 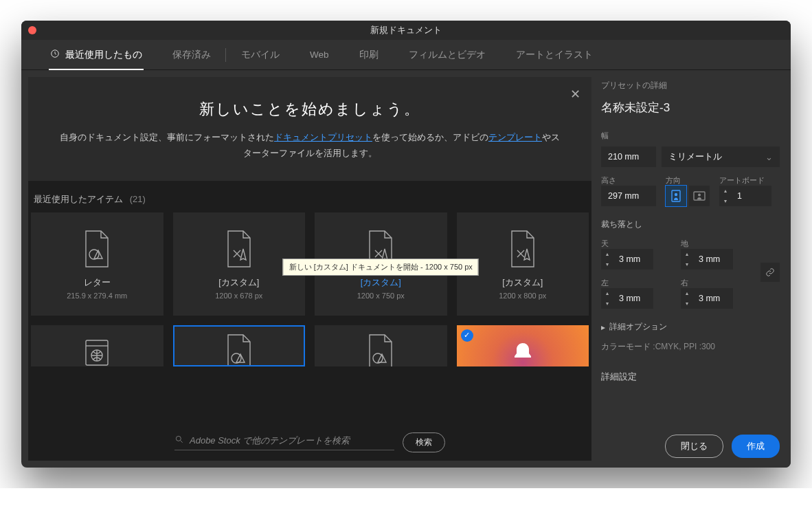 What do you see at coordinates (97, 296) in the screenshot?
I see `preset-dim: 215.9 x 279.4 mm` at bounding box center [97, 296].